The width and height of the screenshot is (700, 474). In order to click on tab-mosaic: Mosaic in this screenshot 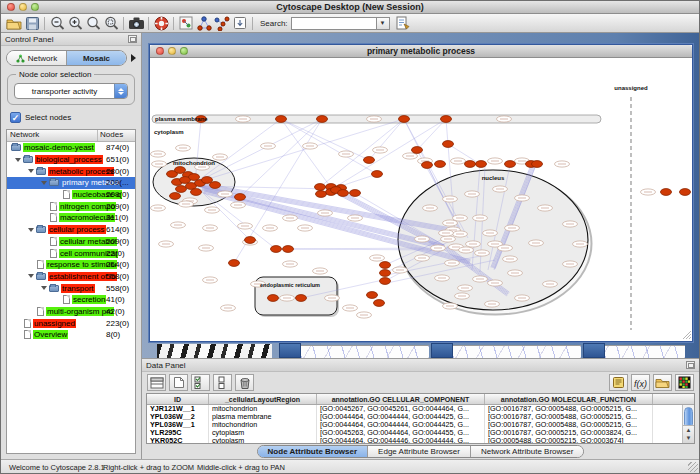, I will do `click(96, 58)`.